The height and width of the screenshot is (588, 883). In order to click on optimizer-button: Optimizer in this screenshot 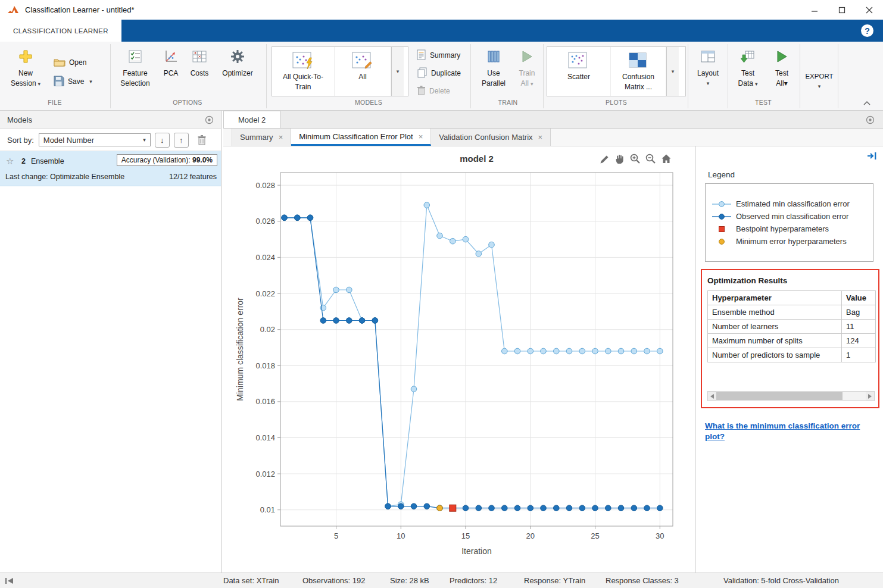, I will do `click(238, 61)`.